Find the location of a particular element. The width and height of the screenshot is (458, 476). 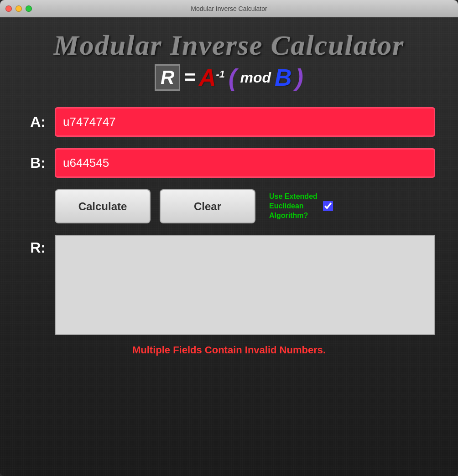

buttons-row: Calculate Clear Use ExtendedEuclideanAlg… is located at coordinates (229, 206).